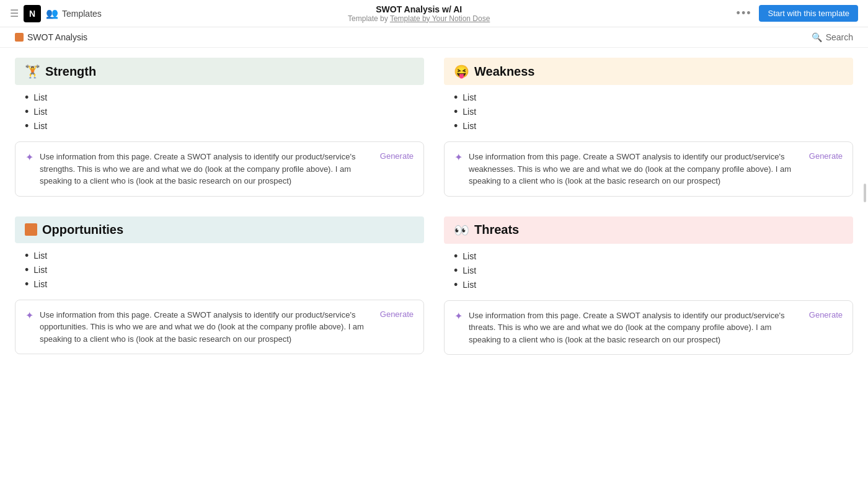 The width and height of the screenshot is (868, 482). Describe the element at coordinates (744, 14) in the screenshot. I see `more-options-button: •••` at that location.